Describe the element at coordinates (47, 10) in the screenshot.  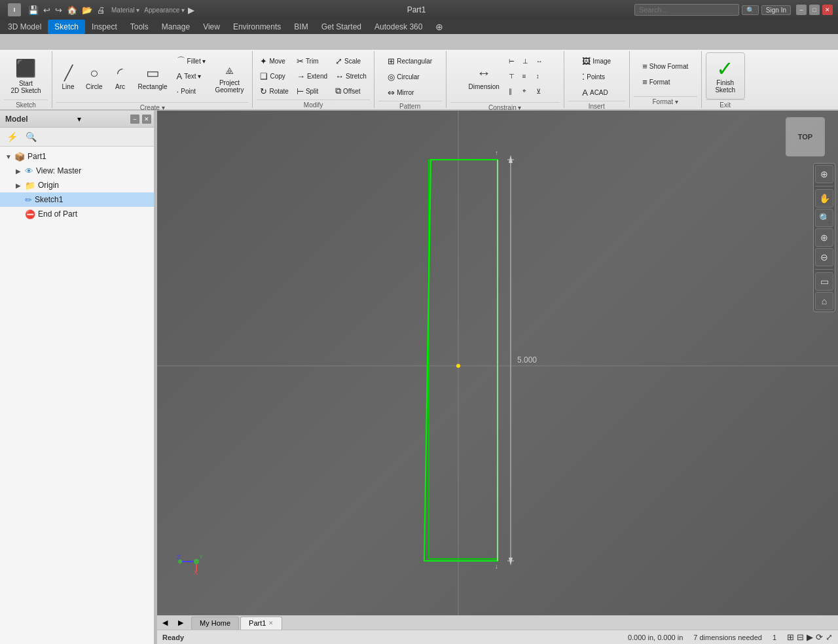
I see `qa-undo: ↩` at that location.